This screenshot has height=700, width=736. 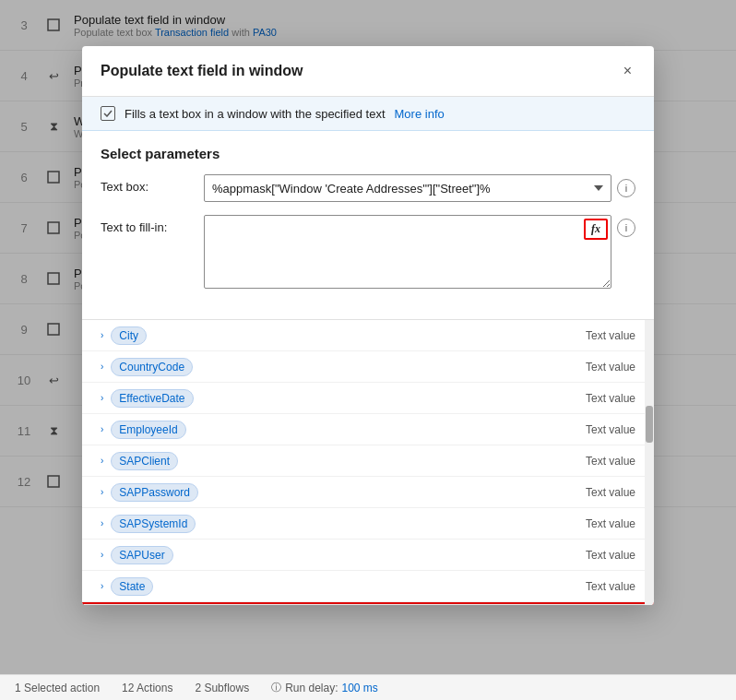 What do you see at coordinates (627, 71) in the screenshot?
I see `close-button: ×` at bounding box center [627, 71].